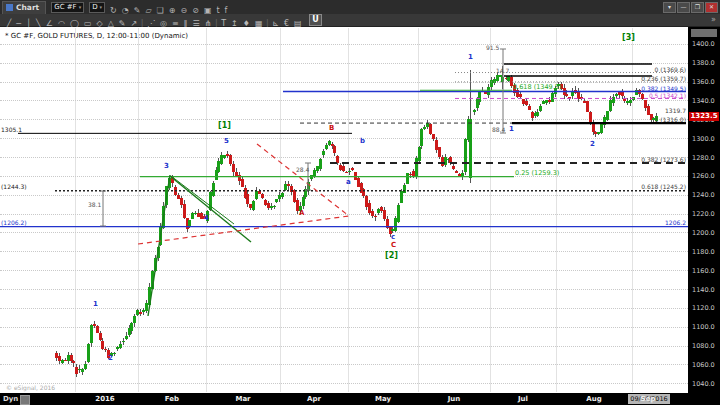  Describe the element at coordinates (159, 246) in the screenshot. I see `green-rally-trendline` at that location.